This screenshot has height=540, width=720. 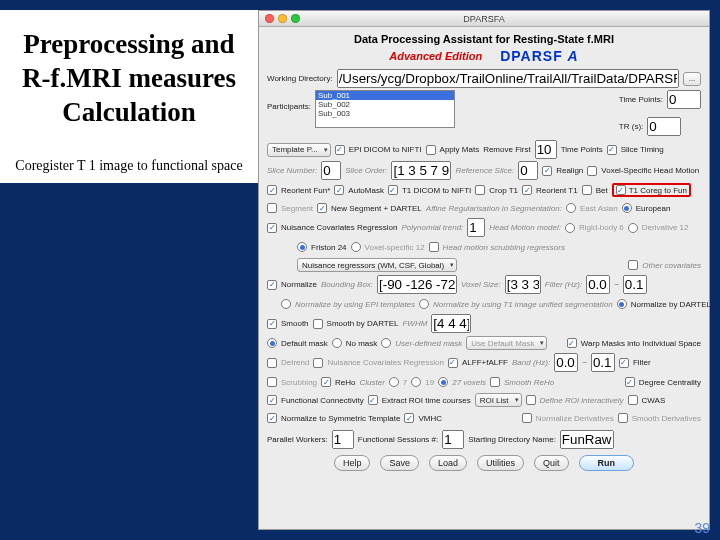 I want to click on norm-dartel-radio, so click(x=622, y=304).